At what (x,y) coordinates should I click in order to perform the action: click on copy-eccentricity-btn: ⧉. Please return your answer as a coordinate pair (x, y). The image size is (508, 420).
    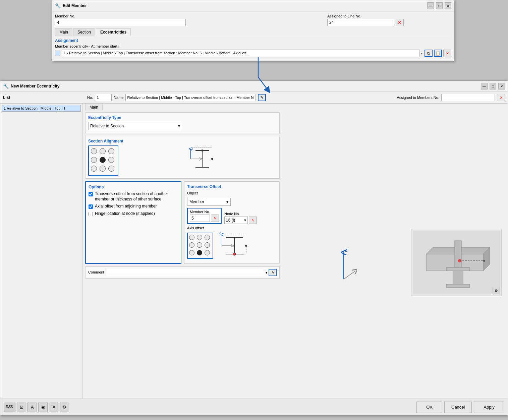
    Looking at the image, I should click on (429, 53).